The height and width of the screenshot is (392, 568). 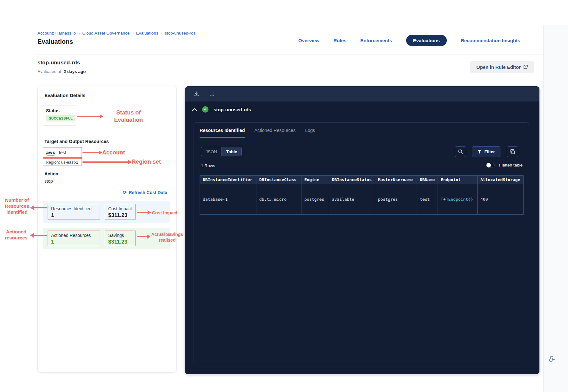 I want to click on annotation-status: Status of Evaluation, so click(x=129, y=116).